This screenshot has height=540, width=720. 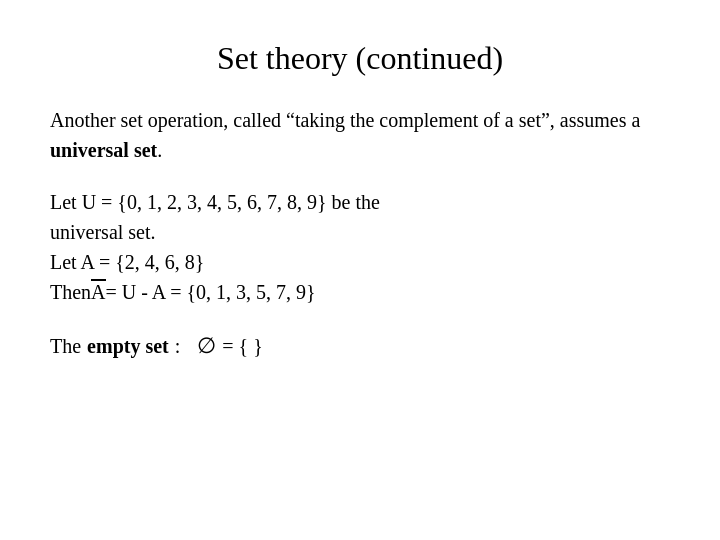 I want to click on then-label: Then, so click(x=70, y=292).